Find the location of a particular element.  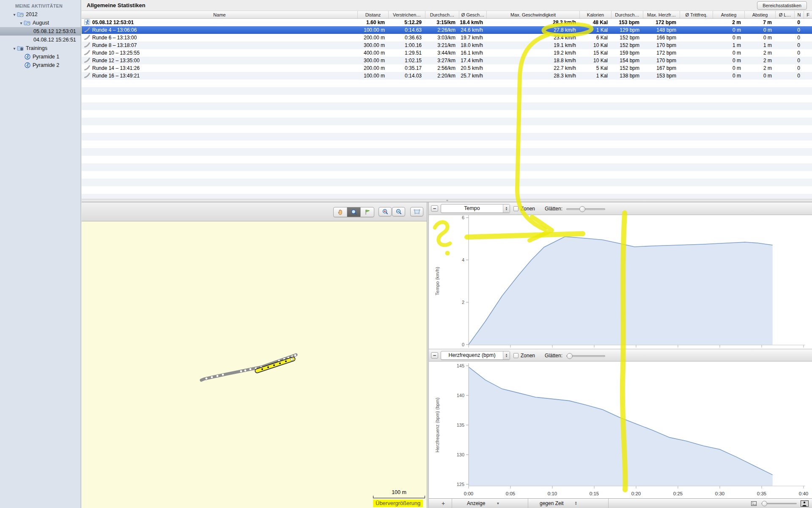

table-row: Runde 16 – 13:49:21100.00 m0:14.032:20/k… is located at coordinates (447, 76).